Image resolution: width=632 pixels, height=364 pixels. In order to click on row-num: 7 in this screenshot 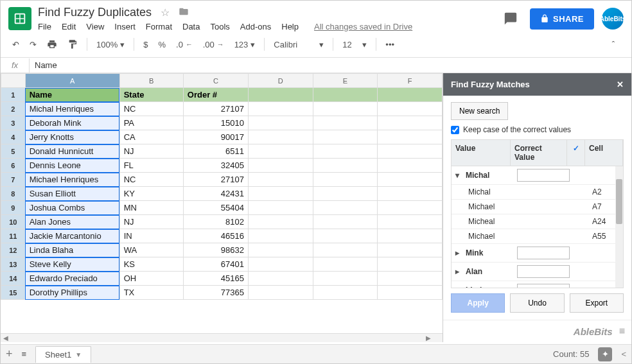, I will do `click(13, 180)`.